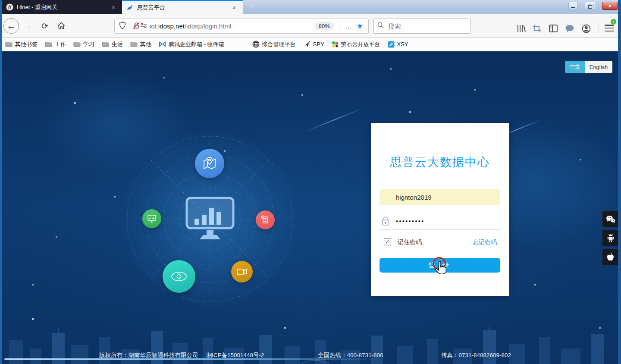 The height and width of the screenshot is (364, 621). I want to click on dashboard-monitor-icon, so click(210, 219).